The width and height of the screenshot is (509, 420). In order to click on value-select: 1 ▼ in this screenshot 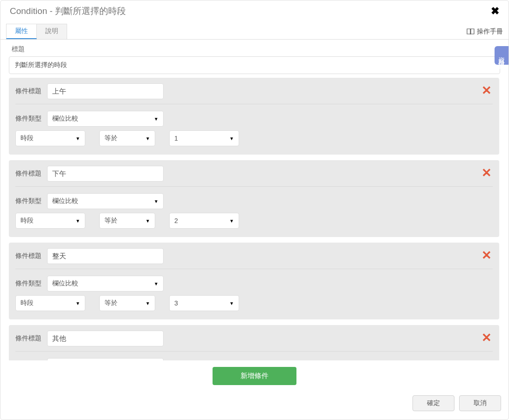, I will do `click(204, 138)`.